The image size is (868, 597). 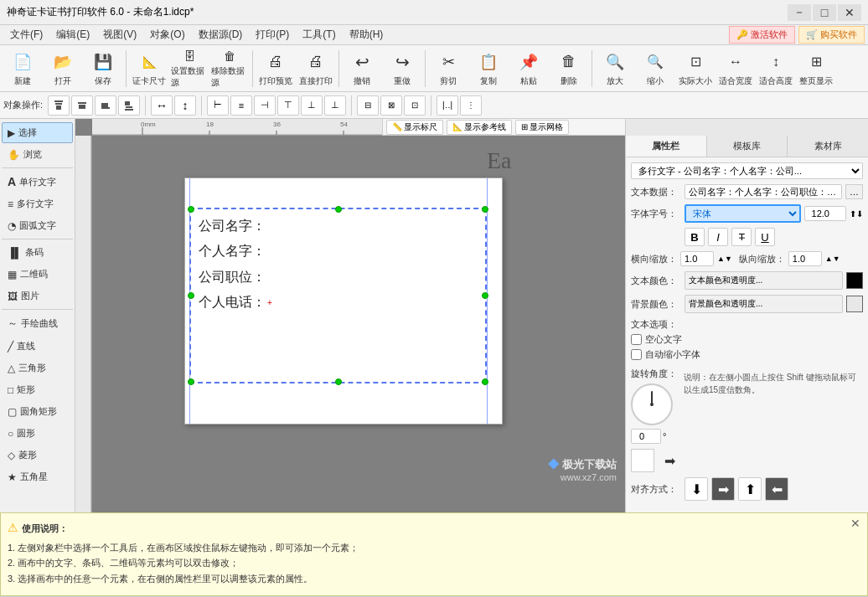 What do you see at coordinates (856, 214) in the screenshot?
I see `font-size-spinner: ⬆⬇` at bounding box center [856, 214].